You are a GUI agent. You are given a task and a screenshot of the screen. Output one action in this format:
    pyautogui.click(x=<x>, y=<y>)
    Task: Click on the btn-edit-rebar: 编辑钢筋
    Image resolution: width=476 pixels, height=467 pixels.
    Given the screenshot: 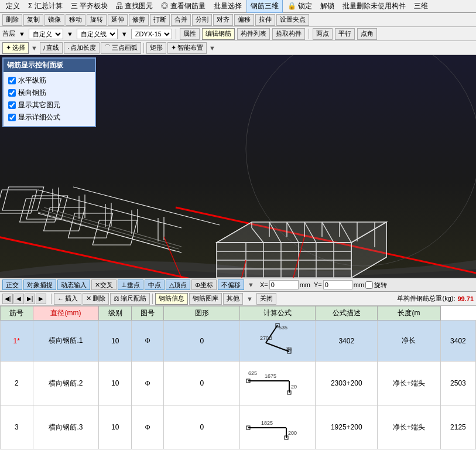 What is the action you would take?
    pyautogui.click(x=218, y=34)
    